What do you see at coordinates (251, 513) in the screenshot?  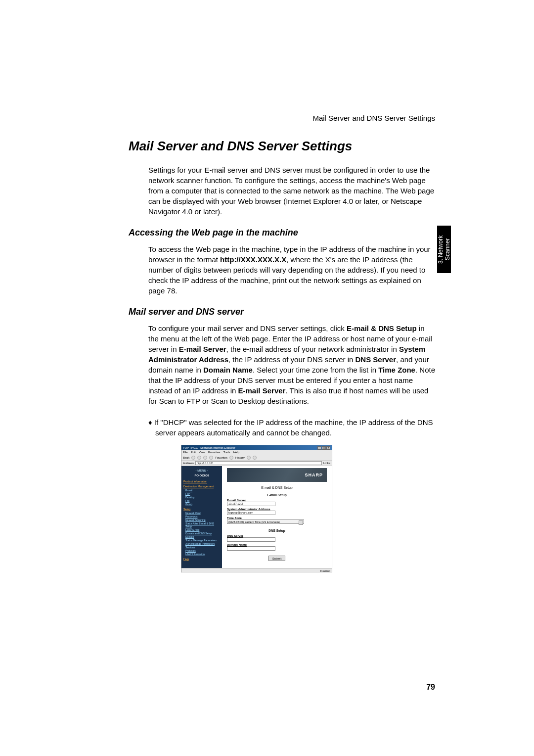 I see `sysadmin-input: fogroup@sharp.com` at bounding box center [251, 513].